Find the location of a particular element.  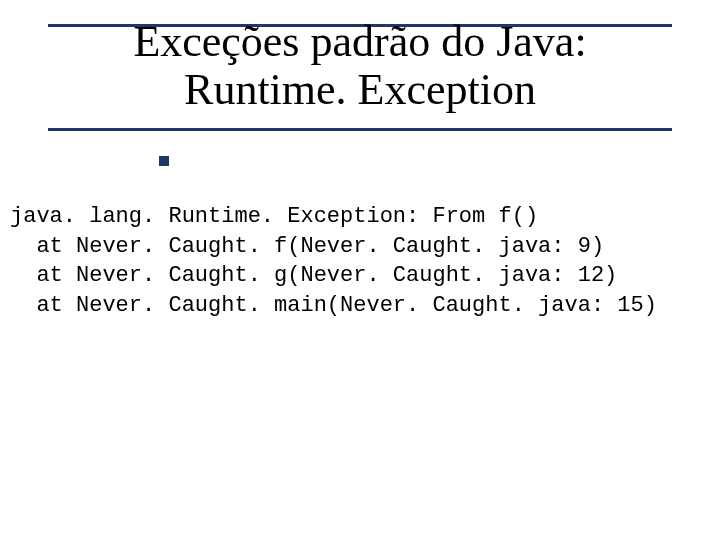

title-line-2: Runtime. Exception is located at coordinates (360, 90).